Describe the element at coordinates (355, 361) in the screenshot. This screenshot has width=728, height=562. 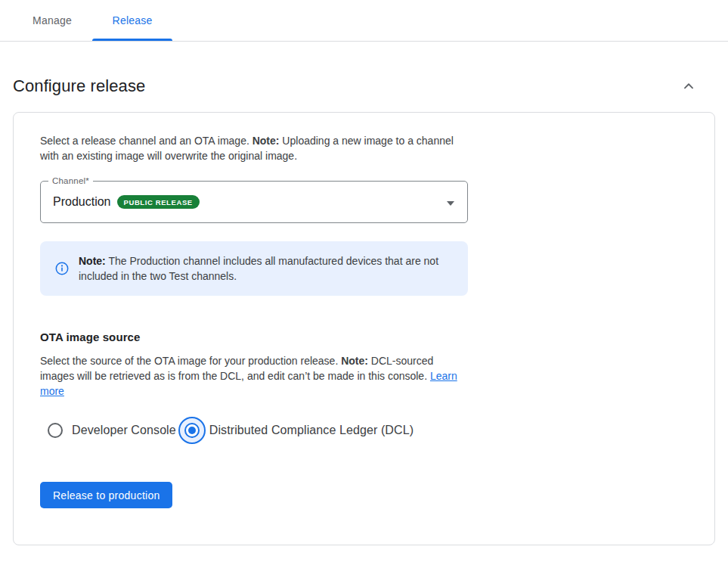
I see `ota-note-bold: Note:` at that location.